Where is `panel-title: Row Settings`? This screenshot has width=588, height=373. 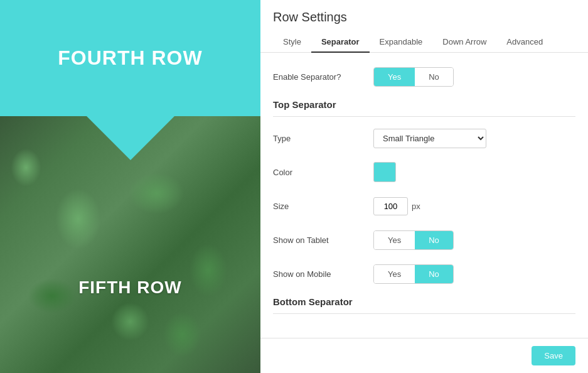 panel-title: Row Settings is located at coordinates (424, 18).